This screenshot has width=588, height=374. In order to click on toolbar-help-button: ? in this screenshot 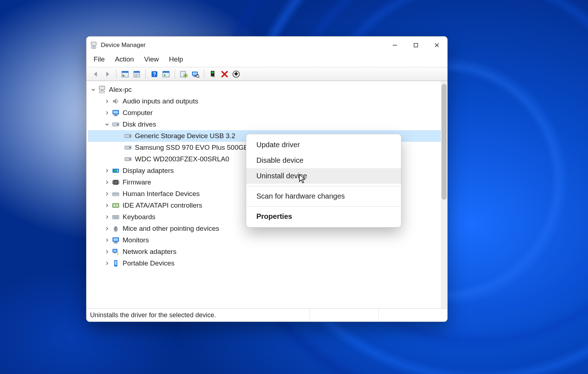, I will do `click(154, 74)`.